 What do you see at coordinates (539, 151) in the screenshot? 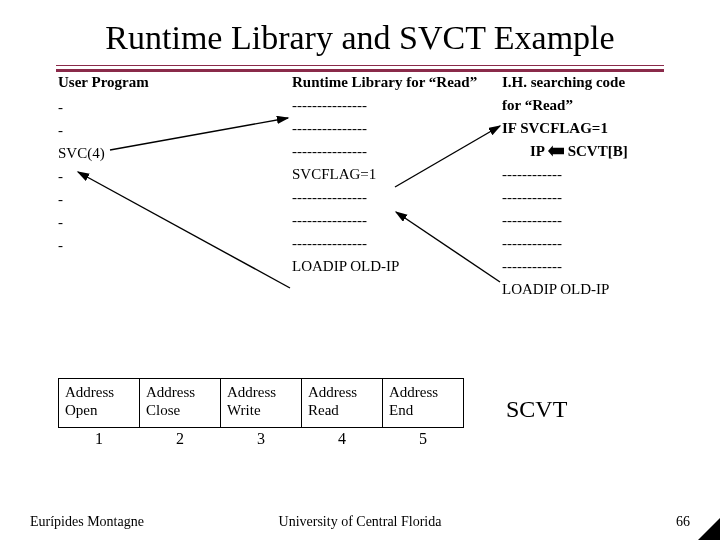
I see `jump-prefix: IP` at bounding box center [539, 151].